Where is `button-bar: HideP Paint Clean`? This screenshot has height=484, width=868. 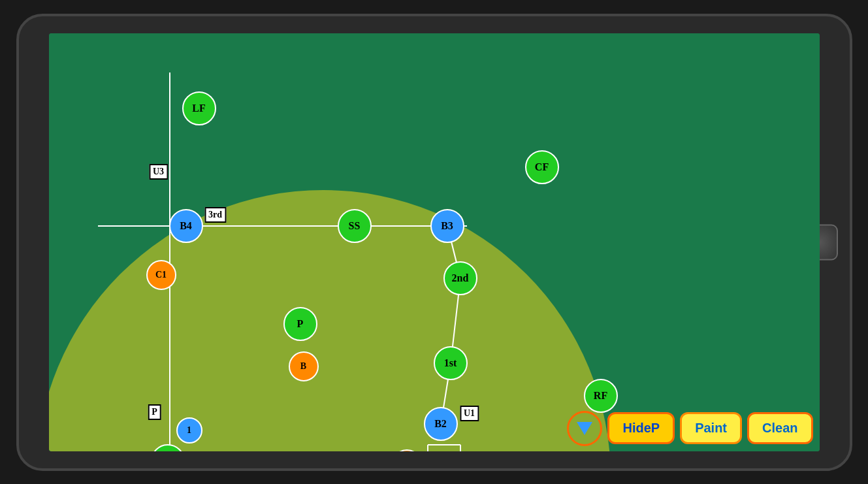 button-bar: HideP Paint Clean is located at coordinates (690, 428).